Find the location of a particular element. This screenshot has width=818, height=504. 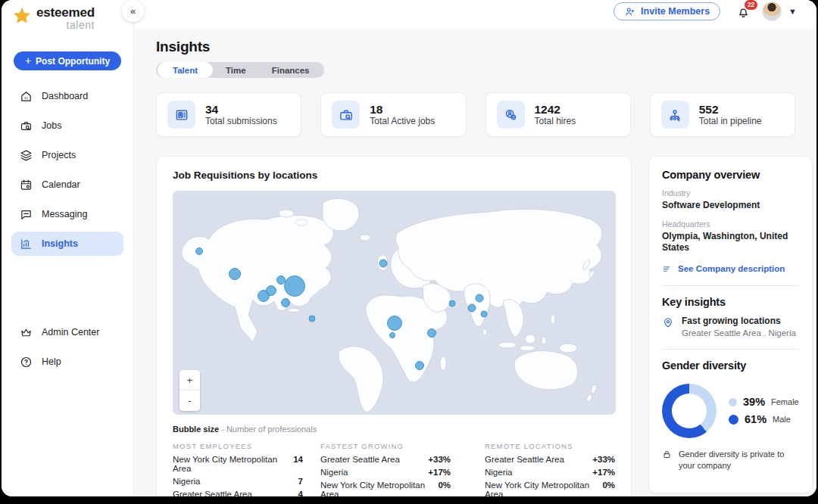

sidebar-item-label: Jobs is located at coordinates (52, 126).